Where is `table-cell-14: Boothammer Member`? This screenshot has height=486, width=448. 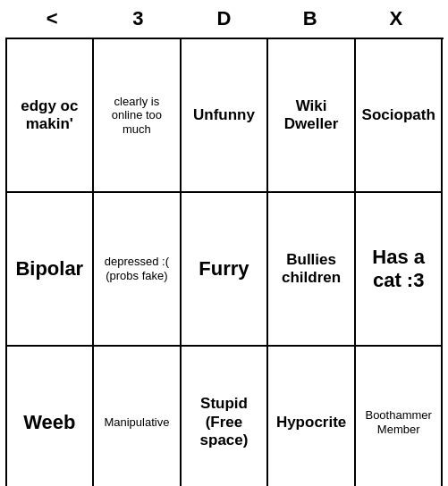 table-cell-14: Boothammer Member is located at coordinates (400, 416).